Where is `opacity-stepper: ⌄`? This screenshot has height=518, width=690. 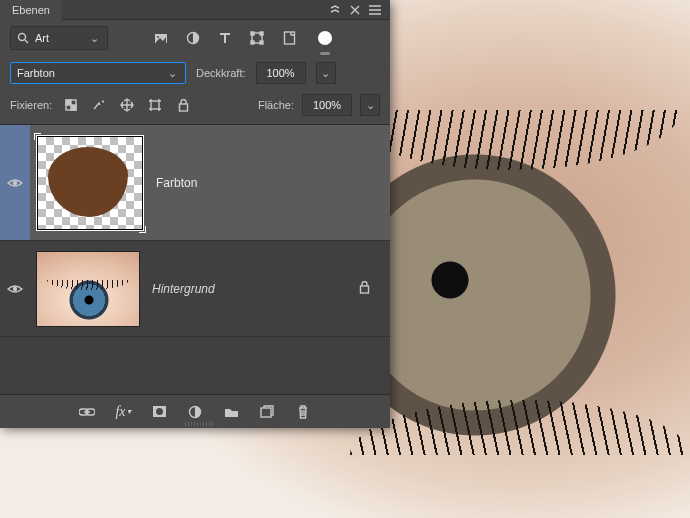
opacity-stepper: ⌄ is located at coordinates (326, 73).